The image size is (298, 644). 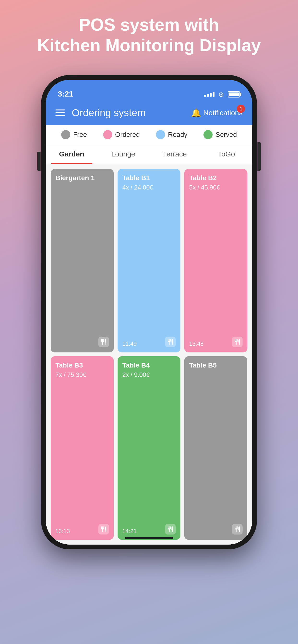 What do you see at coordinates (122, 134) in the screenshot?
I see `legend-ordered: Ordered` at bounding box center [122, 134].